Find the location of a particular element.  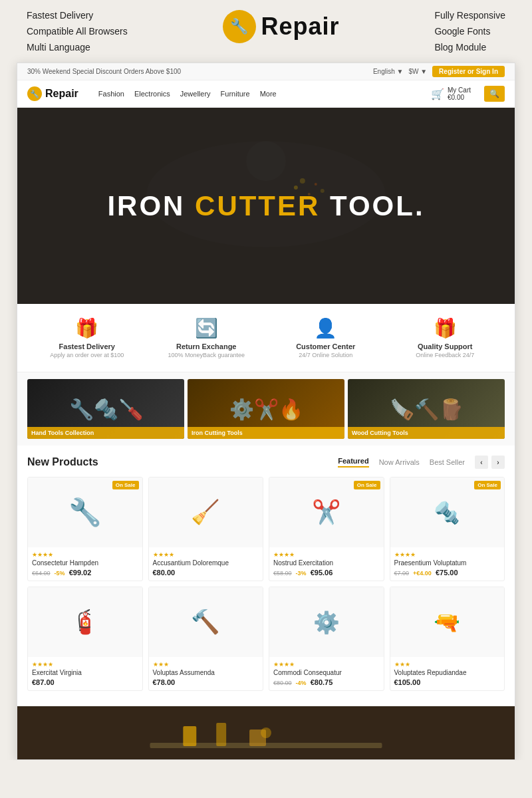

product-name-4: Praesentium Voluptatum is located at coordinates (448, 563).